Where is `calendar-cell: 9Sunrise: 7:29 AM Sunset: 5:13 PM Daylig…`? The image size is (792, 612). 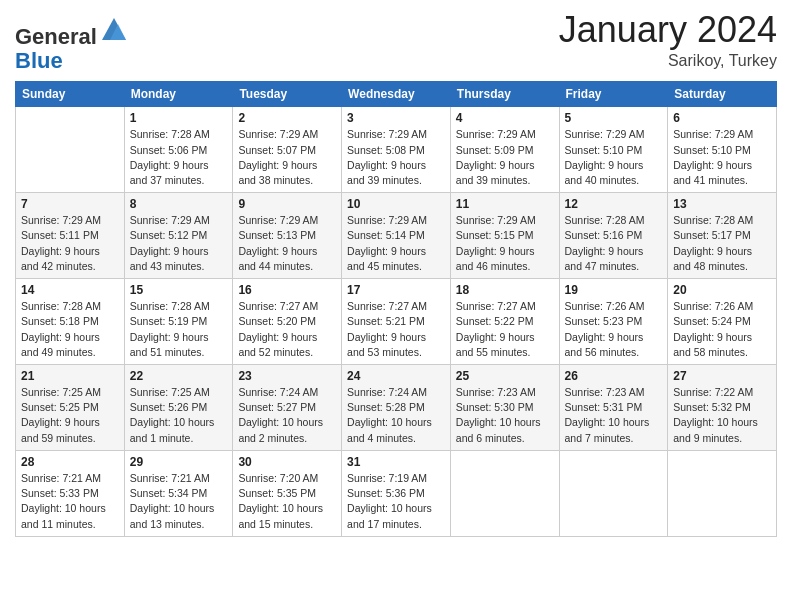
calendar-cell: 9Sunrise: 7:29 AM Sunset: 5:13 PM Daylig… is located at coordinates (288, 236).